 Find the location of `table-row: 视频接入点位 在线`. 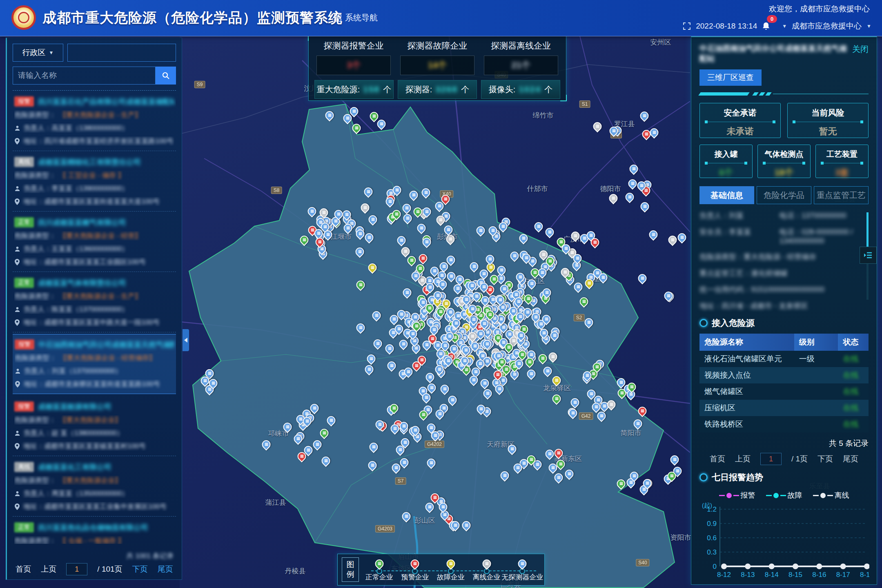

table-row: 视频接入点位 在线 is located at coordinates (784, 375).